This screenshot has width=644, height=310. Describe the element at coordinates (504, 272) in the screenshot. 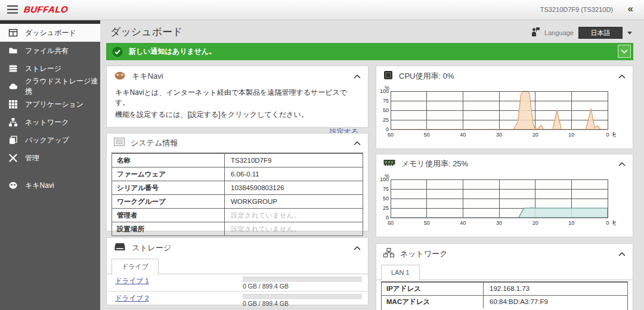

I see `network-tab-bar: LAN 1` at that location.